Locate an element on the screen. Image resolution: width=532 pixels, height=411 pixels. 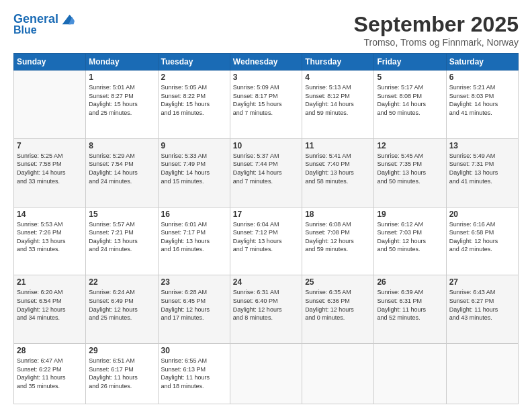
calendar-cell: 19Sunrise: 6:12 AM Sunset: 7:03 PM Dayli… is located at coordinates (410, 241).